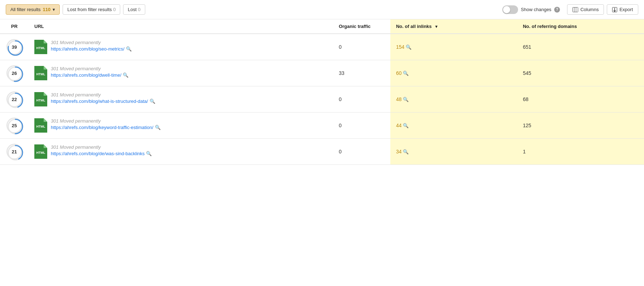 This screenshot has height=286, width=644. What do you see at coordinates (626, 9) in the screenshot?
I see `export-label: Export` at bounding box center [626, 9].